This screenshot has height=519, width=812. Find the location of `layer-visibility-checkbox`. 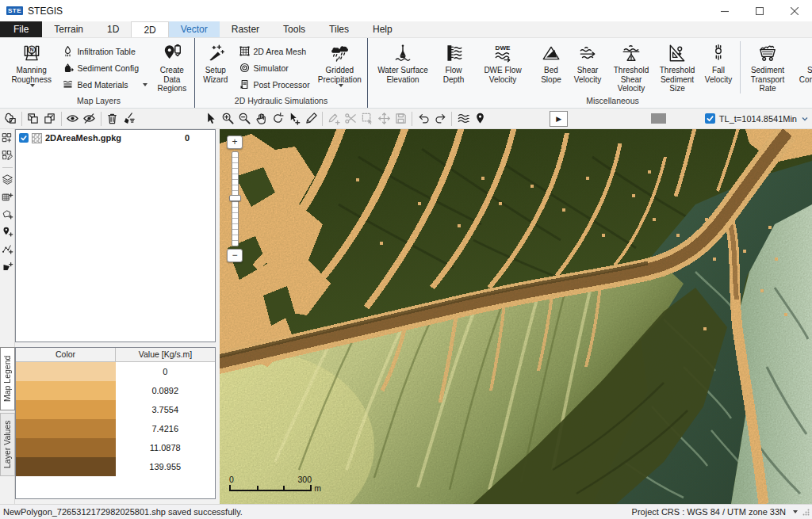

layer-visibility-checkbox is located at coordinates (24, 138).